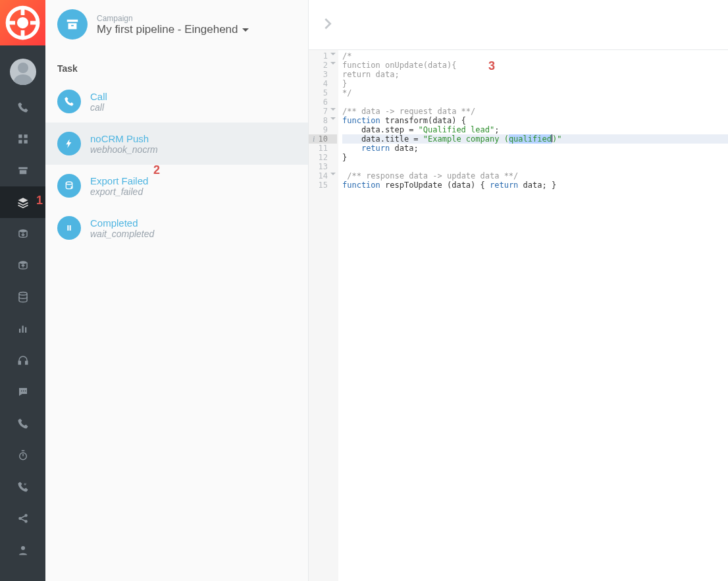 This screenshot has height=581, width=728. Describe the element at coordinates (22, 329) in the screenshot. I see `rail-barchart-icon` at that location.